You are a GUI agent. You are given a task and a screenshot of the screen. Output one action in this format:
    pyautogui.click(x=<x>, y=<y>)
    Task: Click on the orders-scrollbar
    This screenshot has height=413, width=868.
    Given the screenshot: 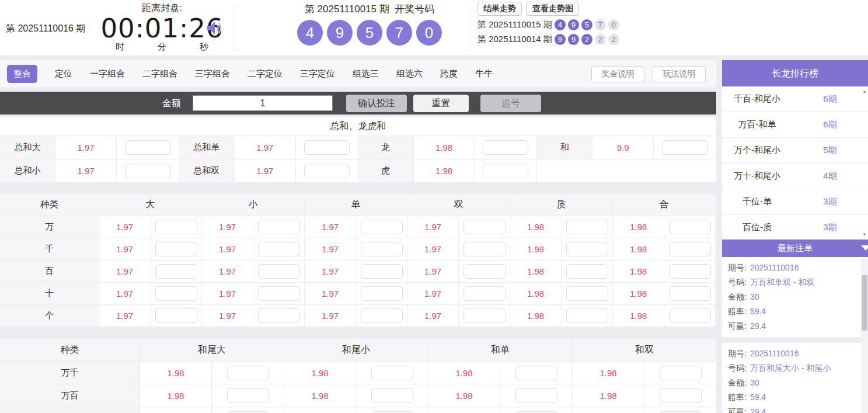 What is the action you would take?
    pyautogui.click(x=864, y=336)
    